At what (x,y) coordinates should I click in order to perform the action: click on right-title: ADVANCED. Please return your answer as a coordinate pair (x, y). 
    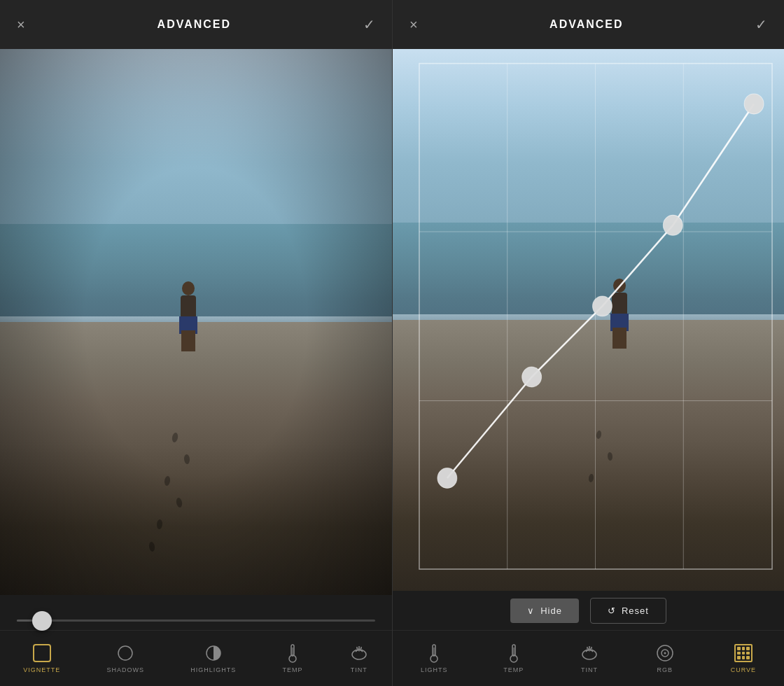
    Looking at the image, I should click on (587, 24).